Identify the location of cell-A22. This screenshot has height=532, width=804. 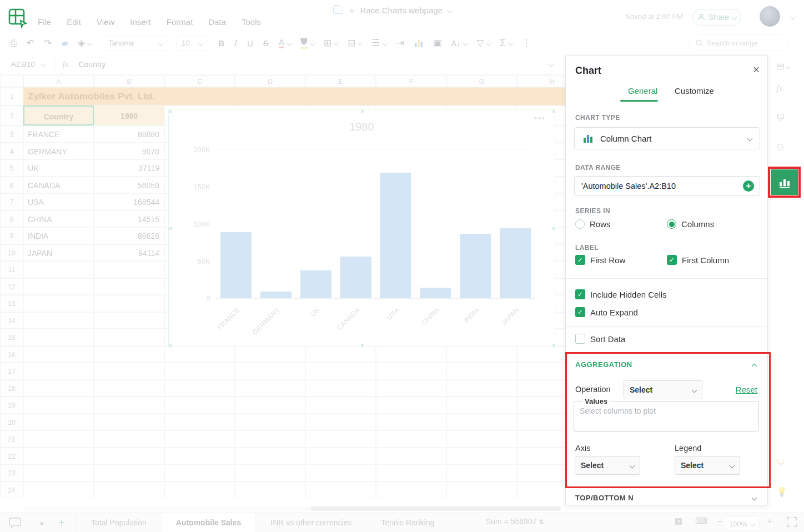
(59, 456).